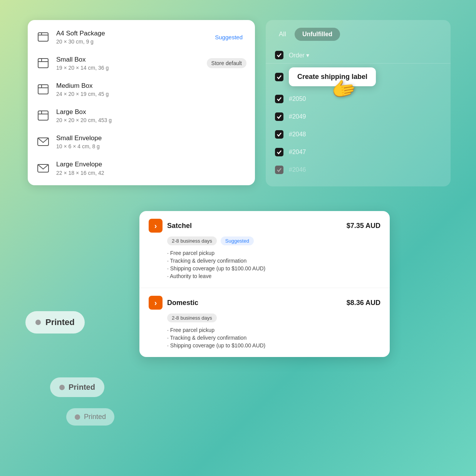  I want to click on printed-badge-medium: Printed, so click(77, 387).